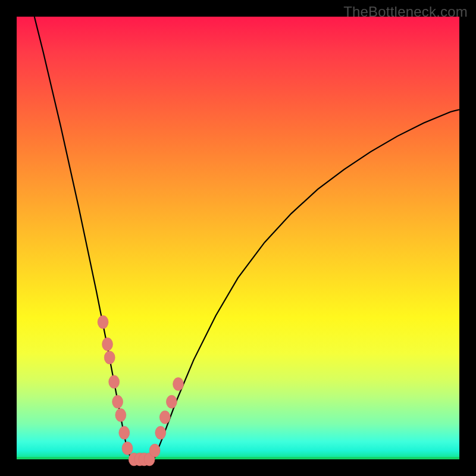  Describe the element at coordinates (406, 12) in the screenshot. I see `watermark-text: TheBottleneck.com` at that location.